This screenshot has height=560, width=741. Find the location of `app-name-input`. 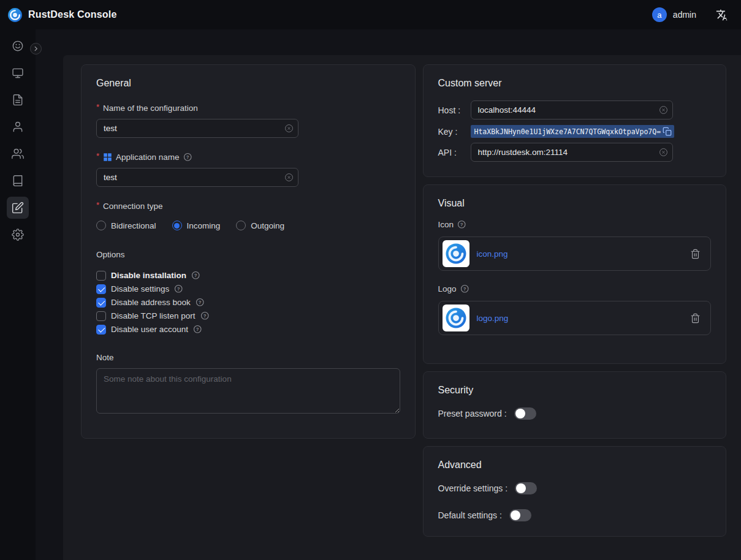

app-name-input is located at coordinates (197, 178).